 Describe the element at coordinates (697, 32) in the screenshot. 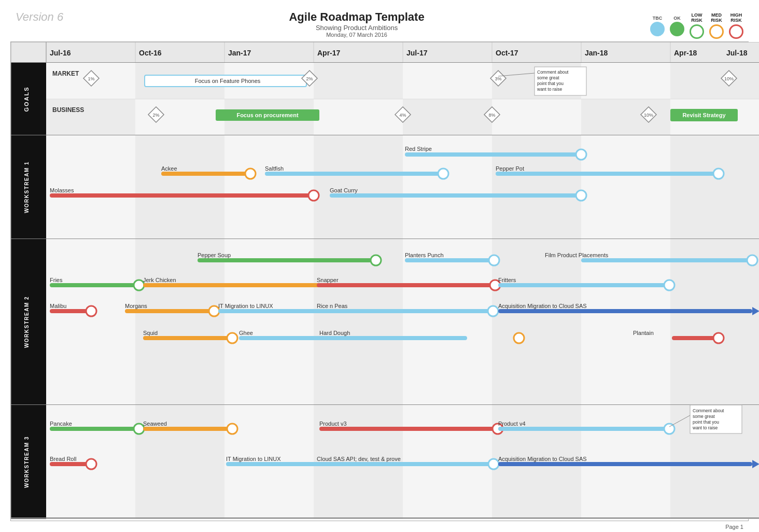

I see `legend-low-circle` at that location.